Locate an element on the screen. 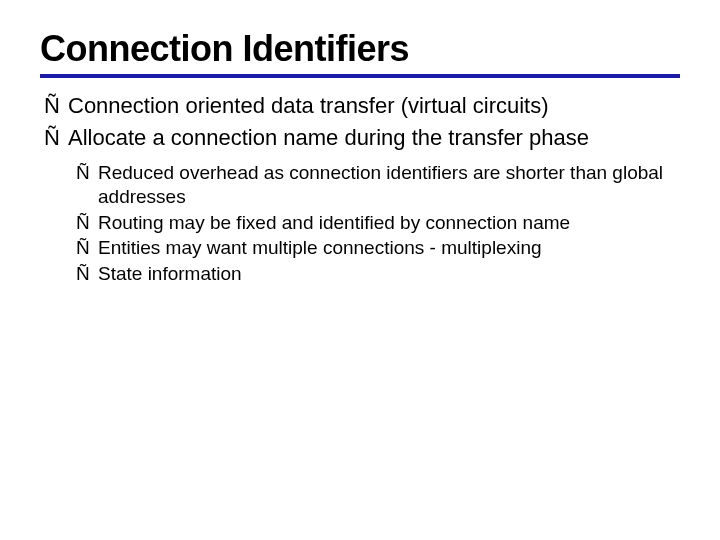 The image size is (720, 540). list-item: Entities may want multiple connections -… is located at coordinates (377, 248).